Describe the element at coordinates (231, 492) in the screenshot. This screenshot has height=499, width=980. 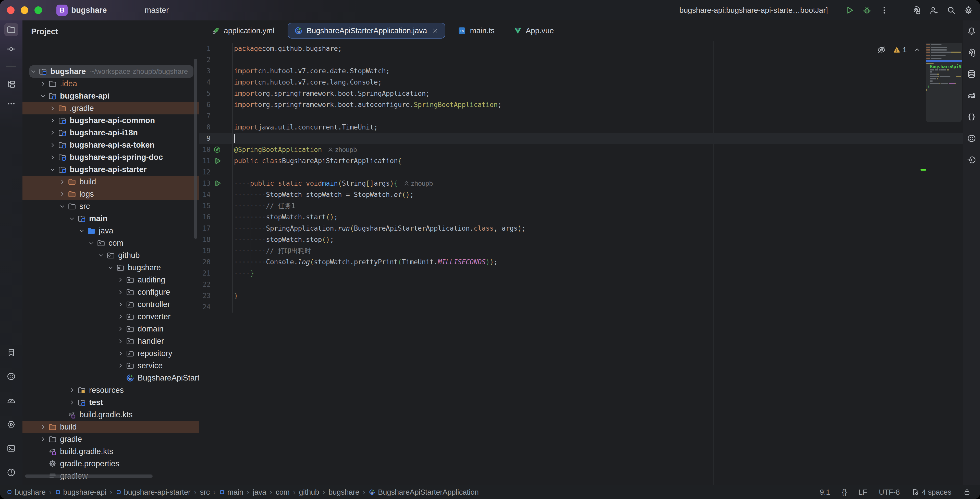
I see `breadcrumb-item-main: main` at that location.